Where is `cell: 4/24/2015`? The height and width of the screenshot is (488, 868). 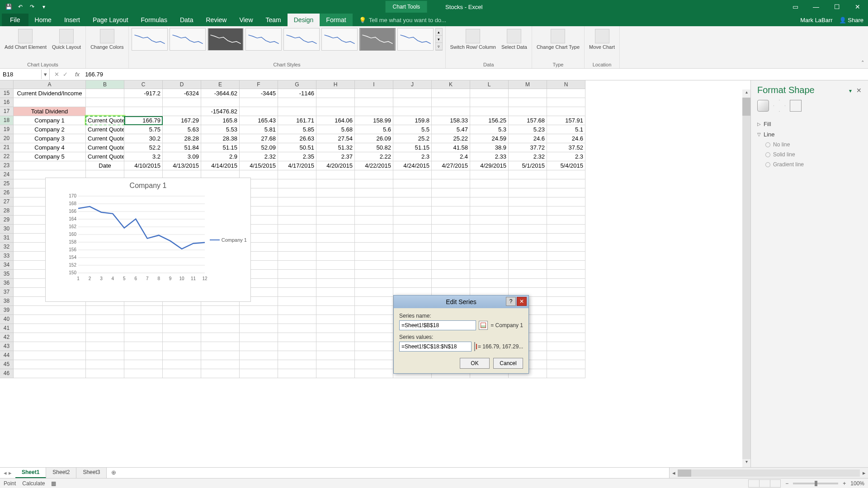 cell: 4/24/2015 is located at coordinates (412, 166).